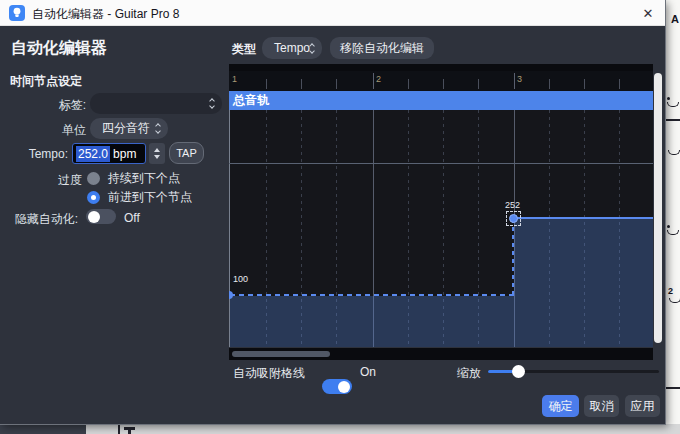  What do you see at coordinates (469, 374) in the screenshot?
I see `zoom-label: 缩放` at bounding box center [469, 374].